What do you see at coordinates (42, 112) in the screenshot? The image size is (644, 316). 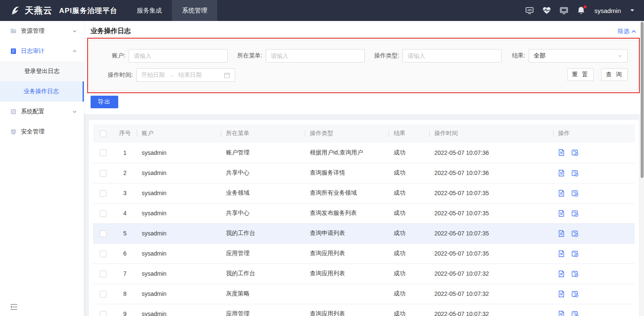 I see `sidebar-item-system-config: 系统配置` at bounding box center [42, 112].